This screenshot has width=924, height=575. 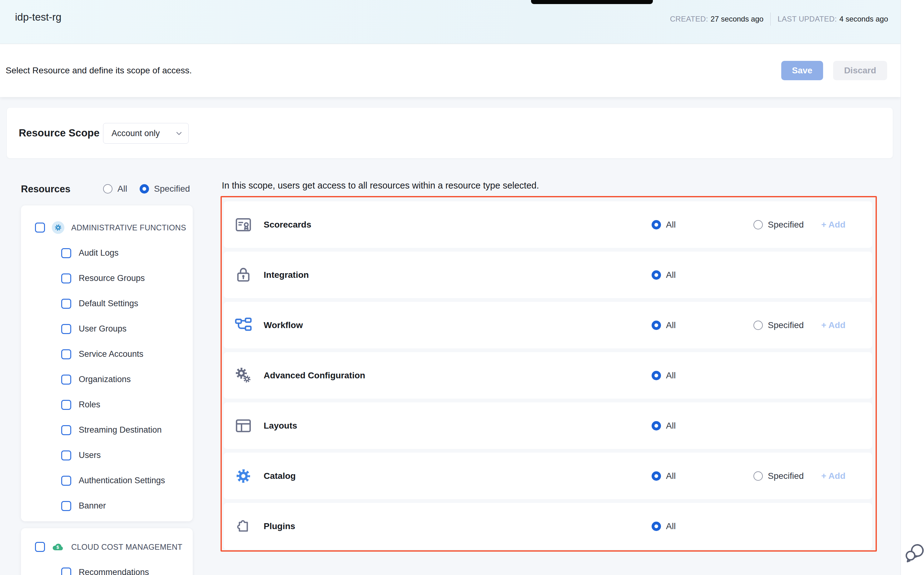 I want to click on row-label: Integration, so click(x=286, y=275).